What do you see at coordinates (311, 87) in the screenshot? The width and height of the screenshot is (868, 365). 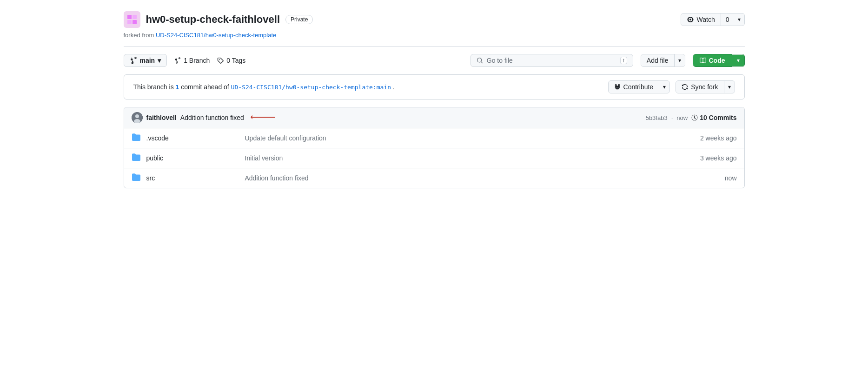 I see `banner-upstream-link: UD-S24-CISC181/hw0-setup-check-template:…` at bounding box center [311, 87].